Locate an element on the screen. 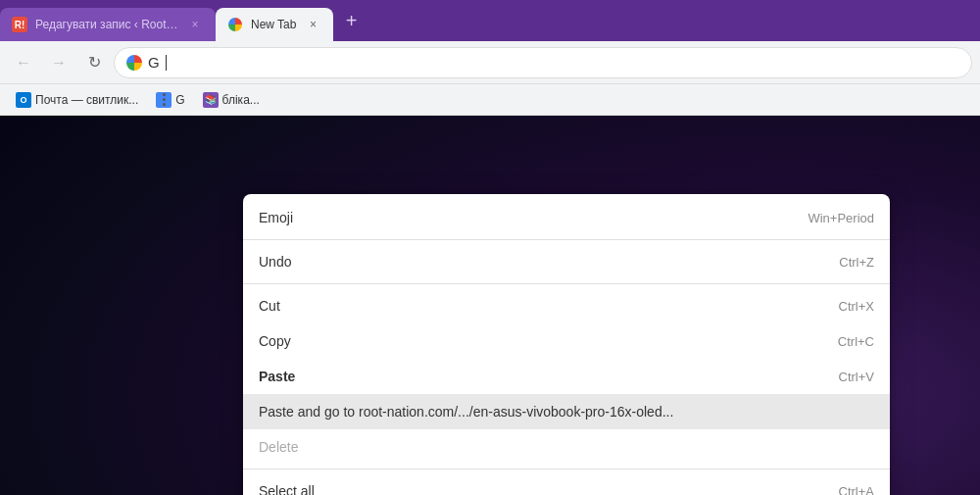  bookmarks-bar: O Почта — свитлик... G 📚 бліка... is located at coordinates (490, 100).